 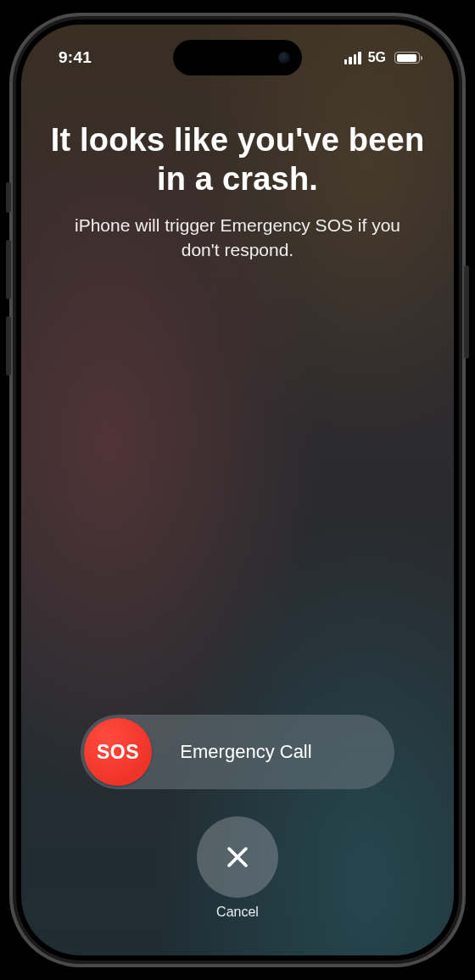 I want to click on close-icon, so click(x=238, y=857).